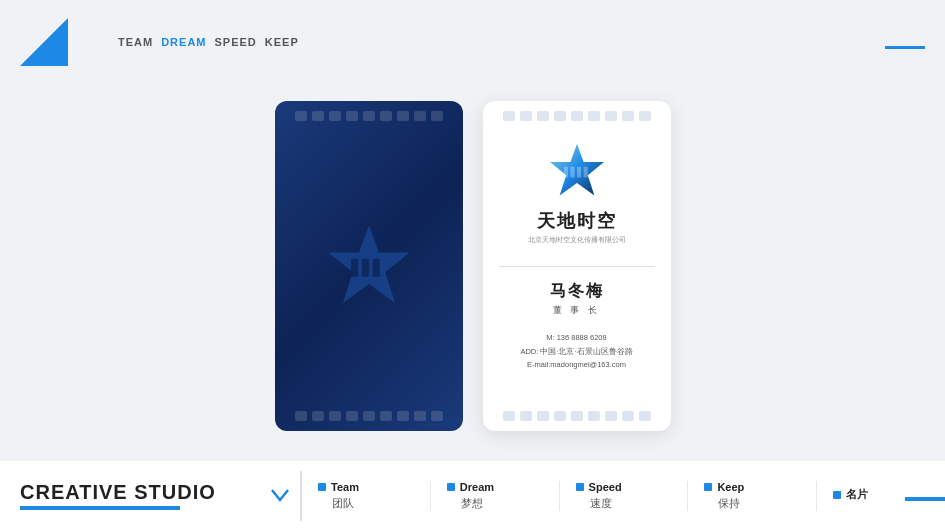 The image size is (945, 531). I want to click on film-card-dark, so click(369, 266).